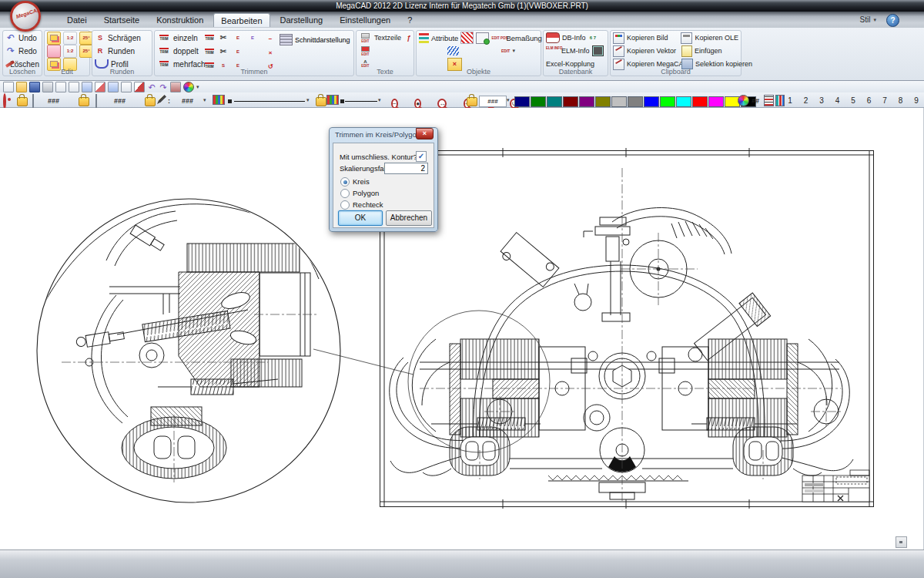 The height and width of the screenshot is (578, 924). What do you see at coordinates (48, 87) in the screenshot?
I see `print-icon` at bounding box center [48, 87].